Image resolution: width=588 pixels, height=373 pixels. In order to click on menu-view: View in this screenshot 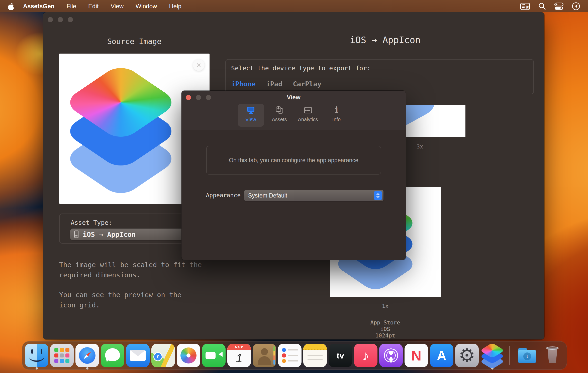, I will do `click(117, 6)`.